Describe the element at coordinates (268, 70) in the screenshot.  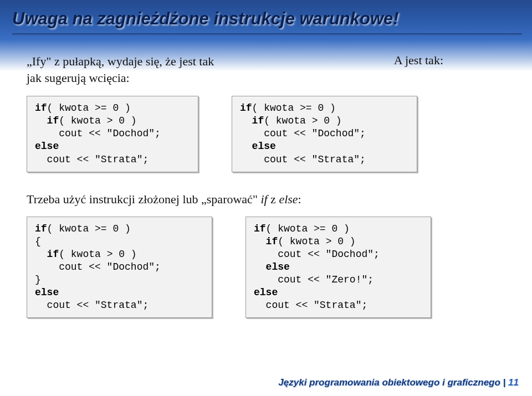
I see `intro-row: „Ify" z pułapką, wydaje się, że jest tak…` at that location.